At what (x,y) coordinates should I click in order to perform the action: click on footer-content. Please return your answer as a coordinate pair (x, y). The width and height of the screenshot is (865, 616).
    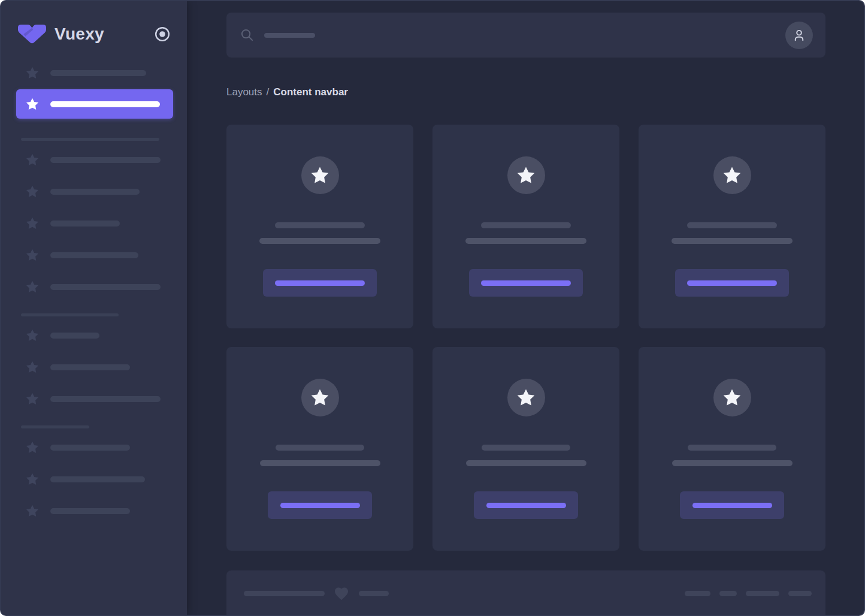
    Looking at the image, I should click on (528, 593).